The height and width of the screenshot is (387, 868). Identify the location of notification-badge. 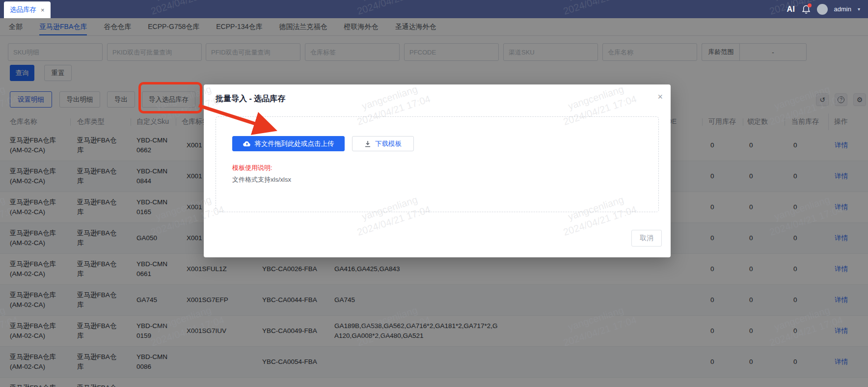
(810, 5).